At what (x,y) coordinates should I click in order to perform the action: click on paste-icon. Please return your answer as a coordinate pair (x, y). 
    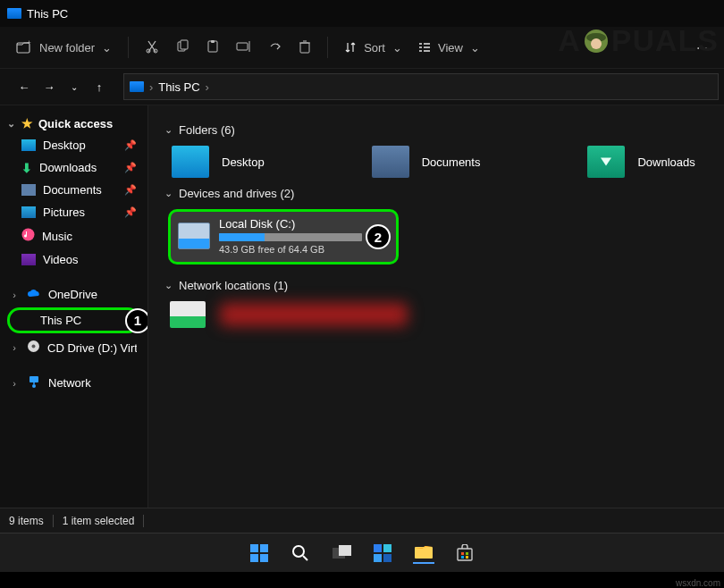
    Looking at the image, I should click on (213, 48).